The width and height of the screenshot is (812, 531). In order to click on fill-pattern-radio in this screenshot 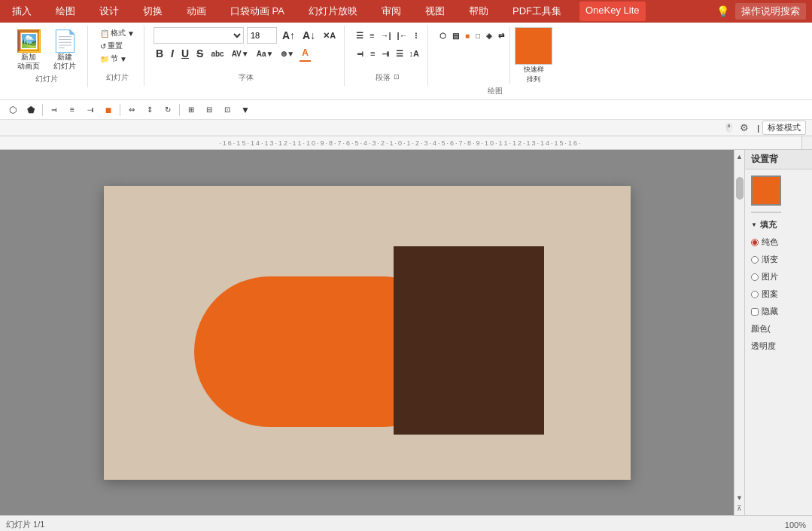, I will do `click(755, 294)`.